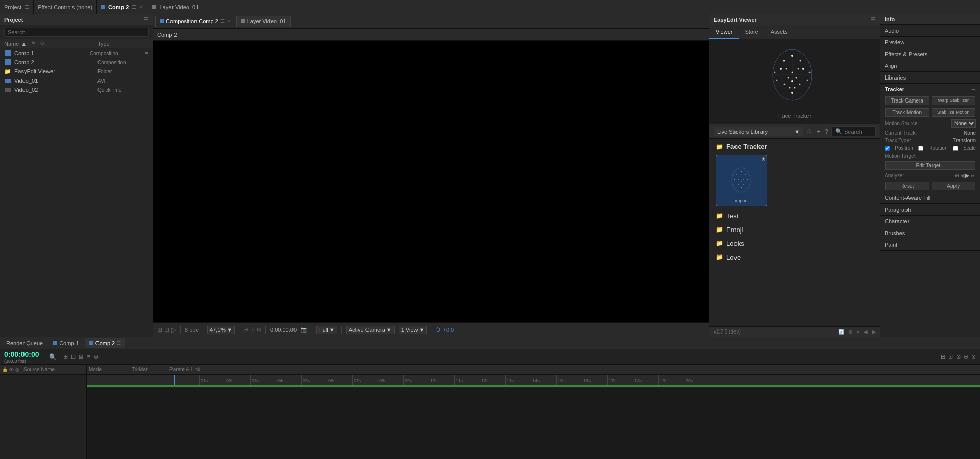  Describe the element at coordinates (11, 370) in the screenshot. I see `layer-ctrl-icons-header: 🔒 👁 ◎` at that location.